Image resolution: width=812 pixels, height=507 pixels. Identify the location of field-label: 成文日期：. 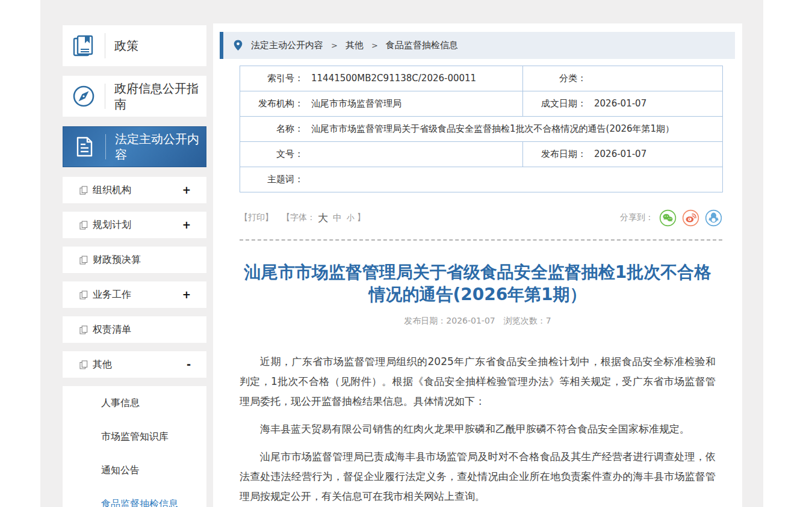
(555, 103).